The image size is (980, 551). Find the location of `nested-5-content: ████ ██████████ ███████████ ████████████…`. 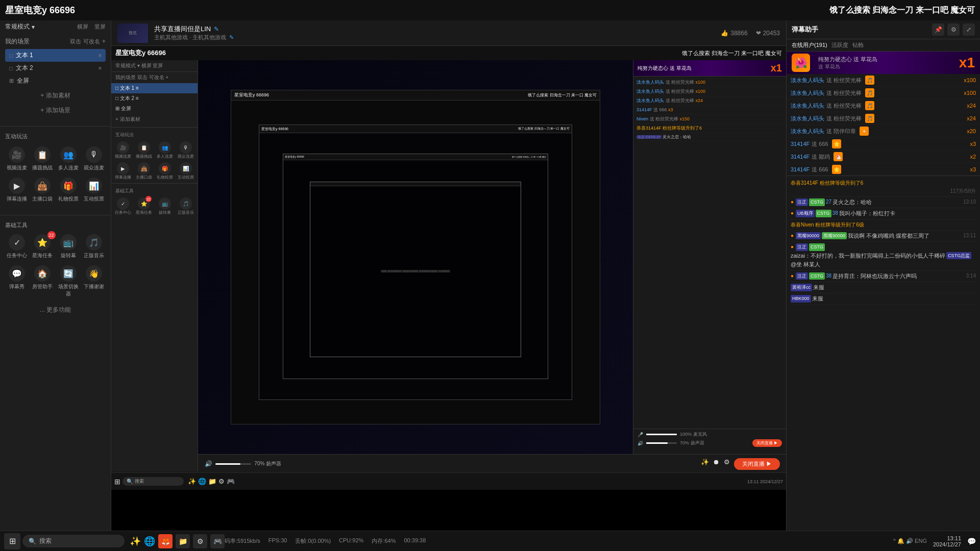

nested-5-content: ████ ██████████ ███████████ ████████████… is located at coordinates (415, 271).